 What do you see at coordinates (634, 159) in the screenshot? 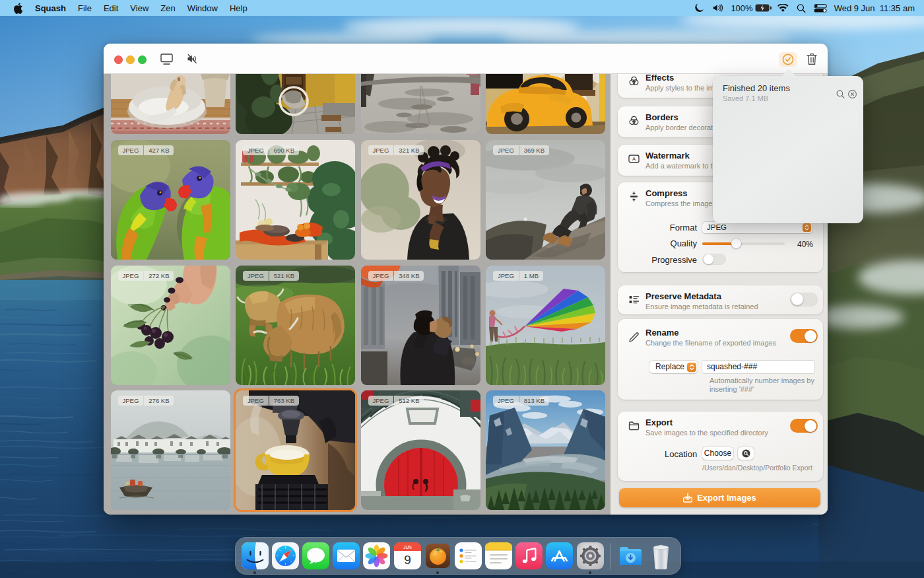
I see `svg-text: A` at bounding box center [634, 159].